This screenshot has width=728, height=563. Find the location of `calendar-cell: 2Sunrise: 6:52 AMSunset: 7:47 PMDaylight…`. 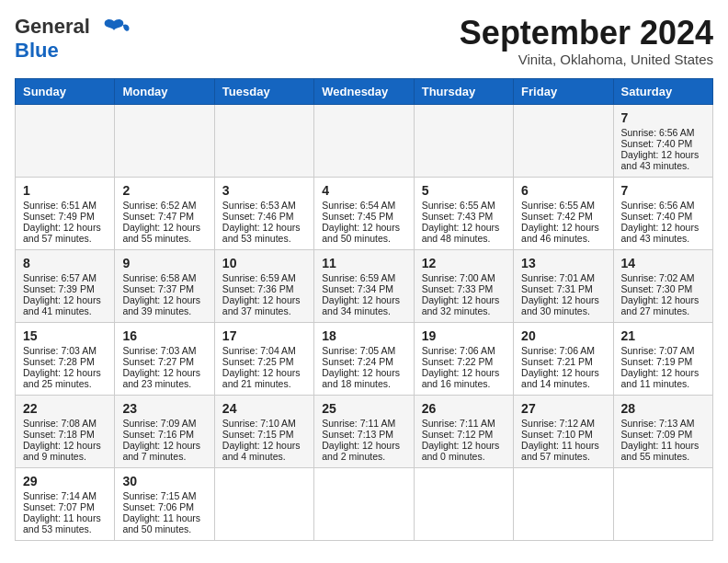

calendar-cell: 2Sunrise: 6:52 AMSunset: 7:47 PMDaylight… is located at coordinates (165, 213).